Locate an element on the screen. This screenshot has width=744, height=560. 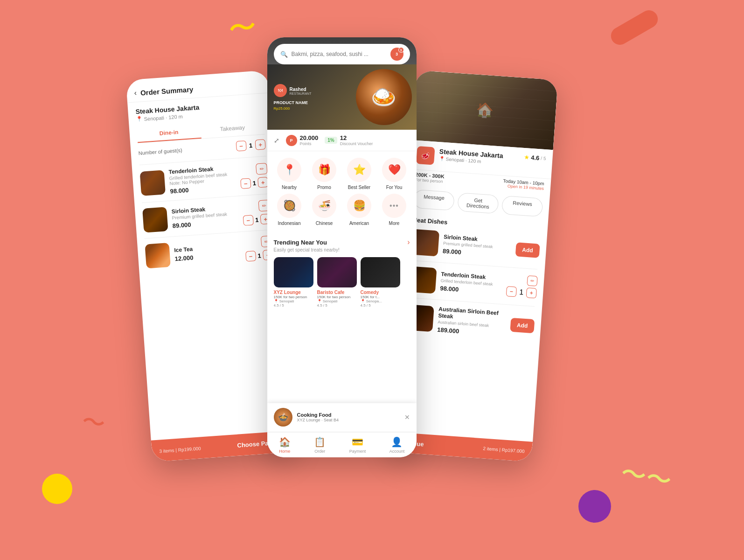
nav-home: 🏠 Home is located at coordinates (285, 445).